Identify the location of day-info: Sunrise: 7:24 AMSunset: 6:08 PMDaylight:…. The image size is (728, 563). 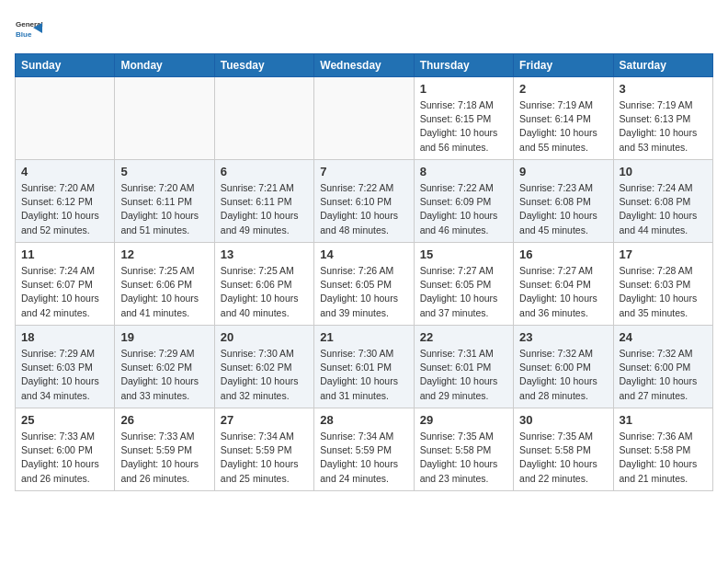
(664, 210).